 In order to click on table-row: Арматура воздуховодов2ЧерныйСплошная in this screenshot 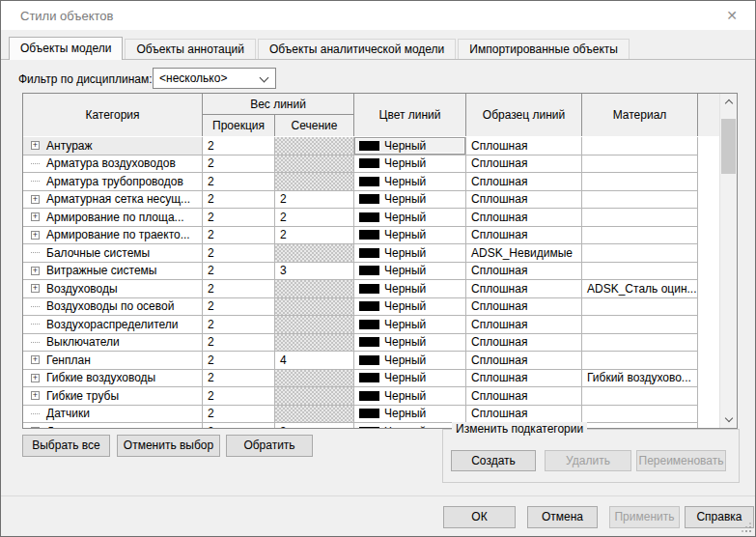, I will do `click(371, 164)`.